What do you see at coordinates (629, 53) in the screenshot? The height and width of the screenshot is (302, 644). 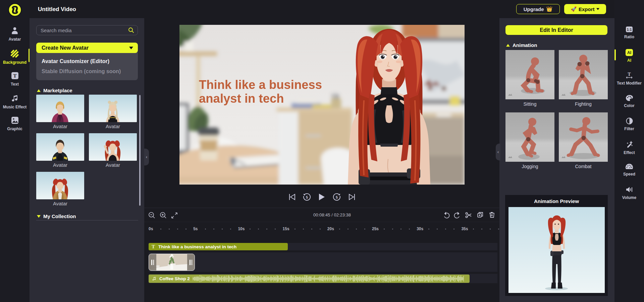 I see `svg-text: AI` at bounding box center [629, 53].